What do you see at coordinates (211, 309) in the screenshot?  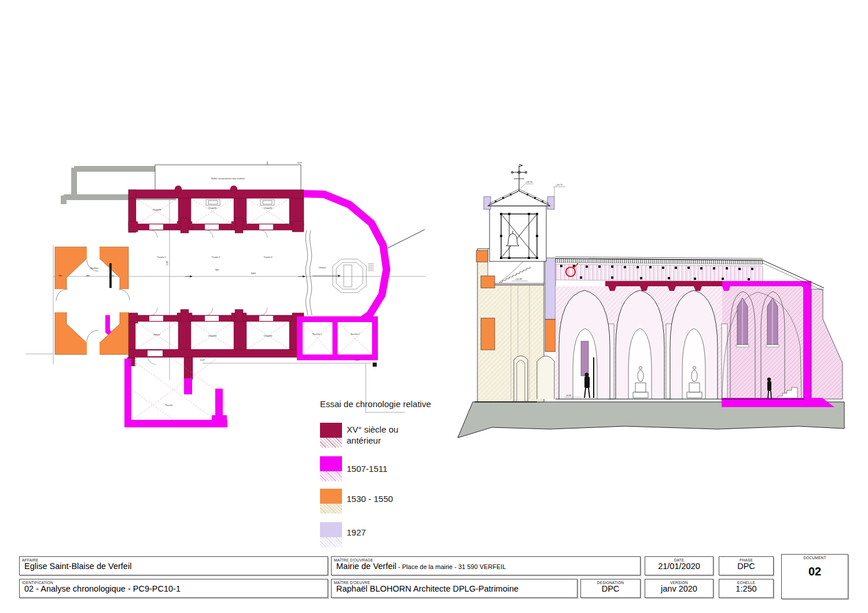 I see `vault-lines` at bounding box center [211, 309].